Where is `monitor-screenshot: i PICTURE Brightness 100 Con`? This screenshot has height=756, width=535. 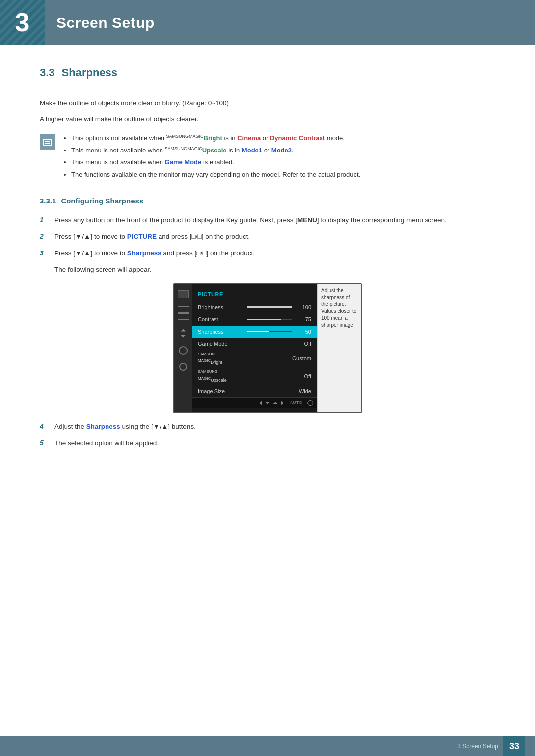 monitor-screenshot: i PICTURE Brightness 100 Con is located at coordinates (268, 349).